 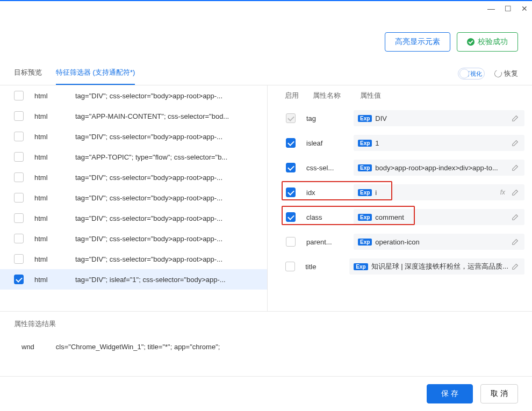 What do you see at coordinates (439, 118) in the screenshot?
I see `property-value-field: ExpDIV` at bounding box center [439, 118].